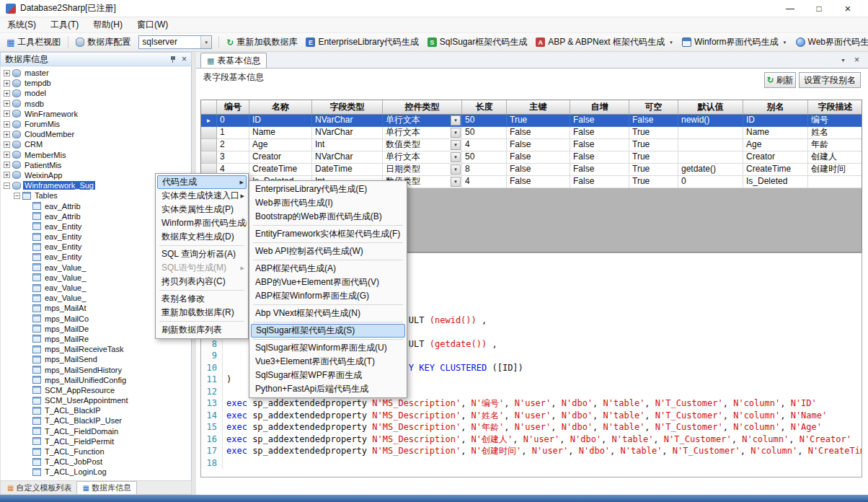  I want to click on document-close-icon: ×, so click(856, 60).